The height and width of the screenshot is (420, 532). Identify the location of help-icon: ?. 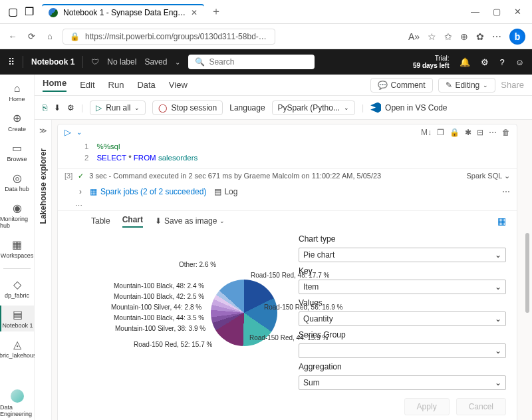
(501, 63).